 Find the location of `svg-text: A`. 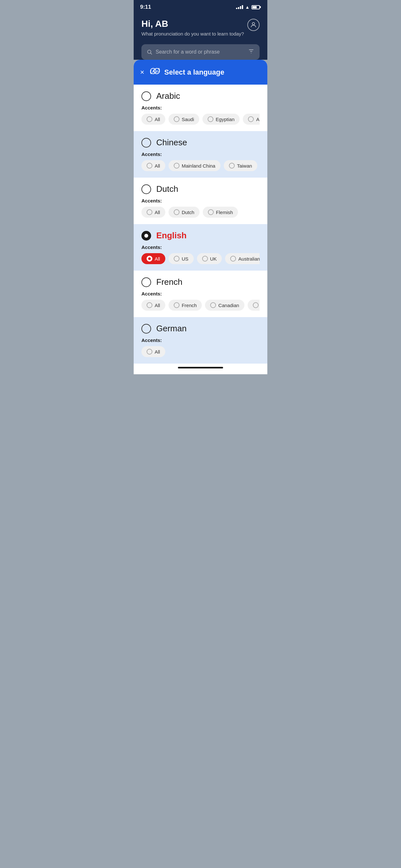

svg-text: A is located at coordinates (154, 71).